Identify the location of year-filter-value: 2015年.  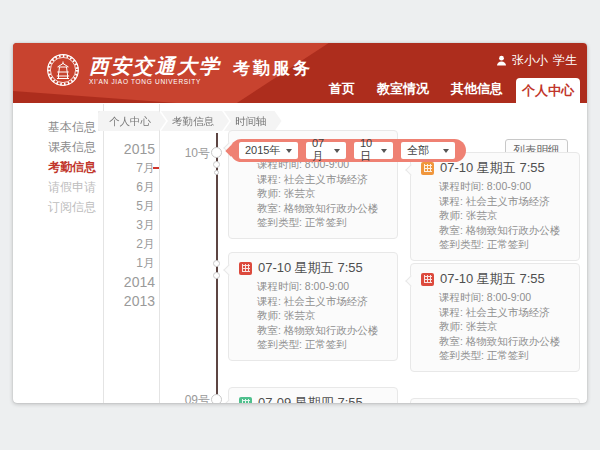
(262, 150).